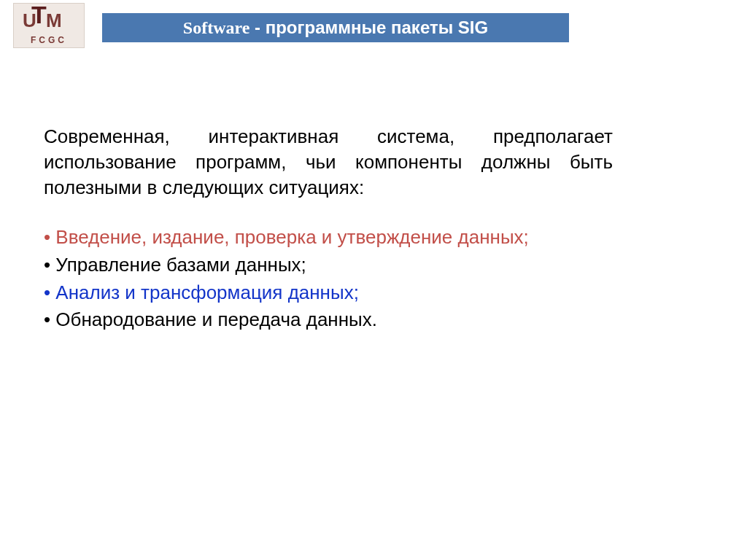 This screenshot has width=747, height=560. What do you see at coordinates (54, 20) in the screenshot?
I see `logo-m: M` at bounding box center [54, 20].